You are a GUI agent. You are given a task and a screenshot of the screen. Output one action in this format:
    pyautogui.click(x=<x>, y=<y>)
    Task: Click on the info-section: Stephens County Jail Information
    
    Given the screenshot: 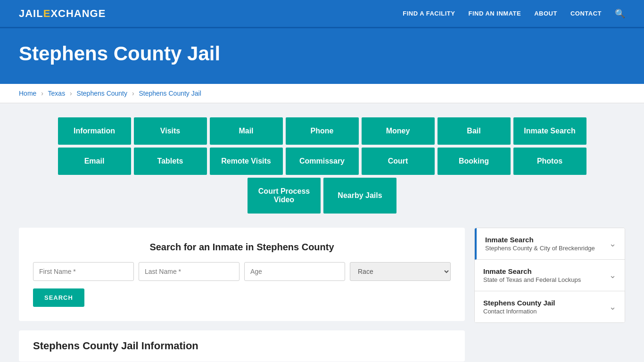 What is the action you would take?
    pyautogui.click(x=242, y=346)
    